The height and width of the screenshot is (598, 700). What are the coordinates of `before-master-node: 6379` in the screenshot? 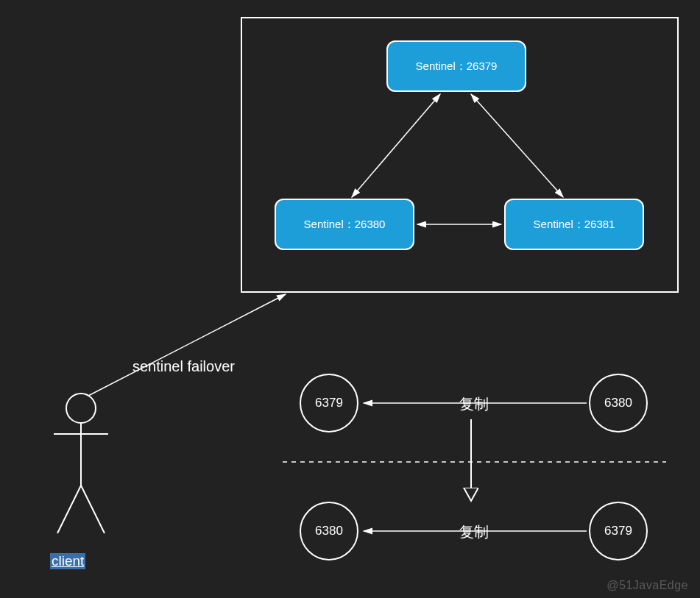 It's located at (329, 403).